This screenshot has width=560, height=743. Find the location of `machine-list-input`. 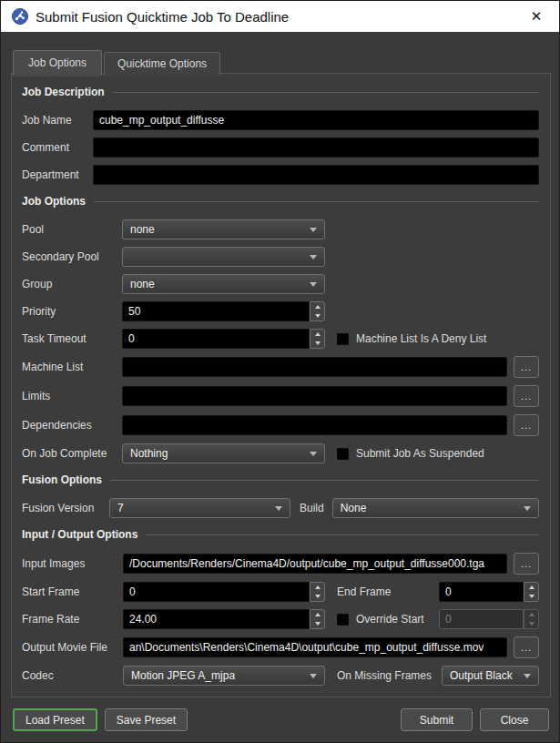

machine-list-input is located at coordinates (315, 367).